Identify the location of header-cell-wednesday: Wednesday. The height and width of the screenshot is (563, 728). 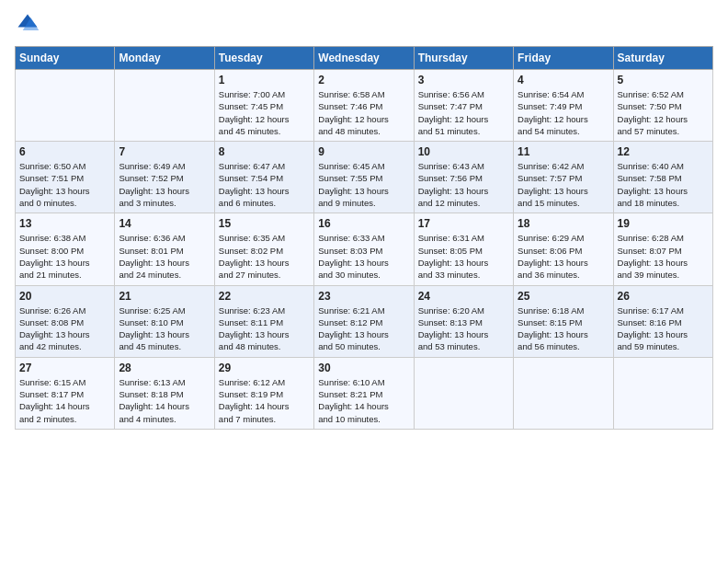
(364, 59).